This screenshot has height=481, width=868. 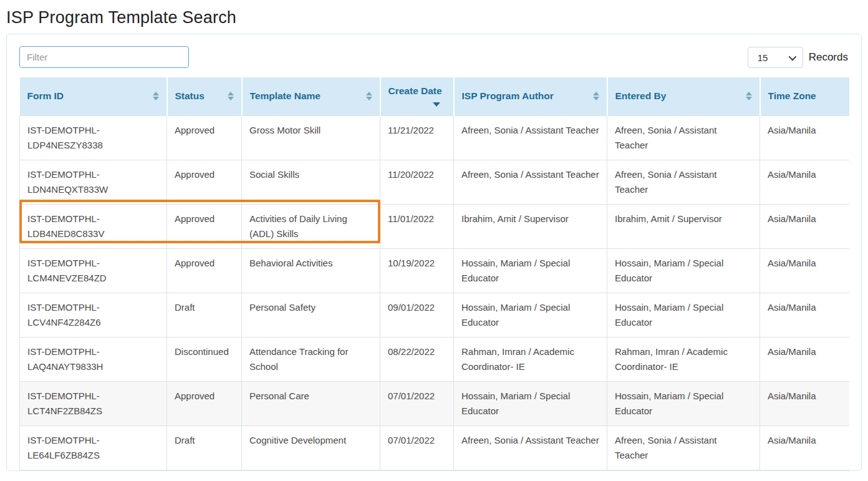 I want to click on cell-create-date: 09/01/2022, so click(x=417, y=314).